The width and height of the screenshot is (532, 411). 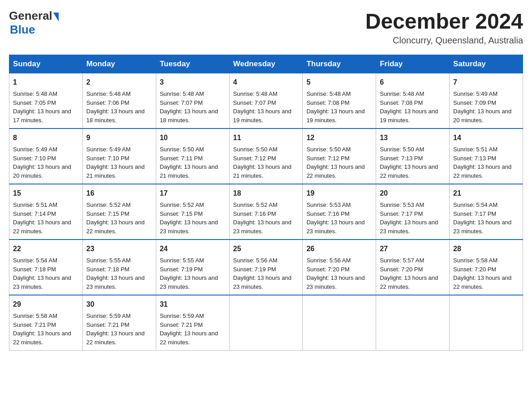 What do you see at coordinates (193, 212) in the screenshot?
I see `calendar-day-cell: 17Sunrise: 5:52 AMSunset: 7:15 PMDayligh…` at bounding box center [193, 212].